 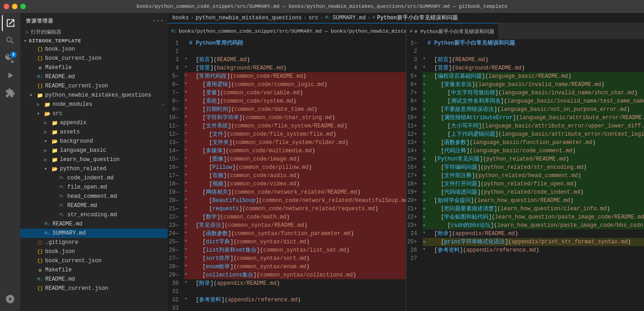 What do you see at coordinates (94, 95) in the screenshot?
I see `tree-item-python-newbie: ▾ 📁 python_newbie_mistakes_questions` at bounding box center [94, 95].